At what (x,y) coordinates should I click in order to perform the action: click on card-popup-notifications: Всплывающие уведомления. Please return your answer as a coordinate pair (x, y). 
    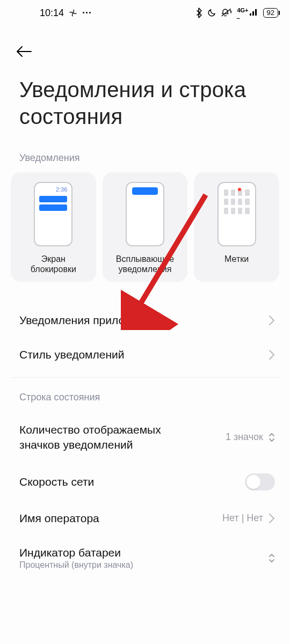
    Looking at the image, I should click on (145, 227).